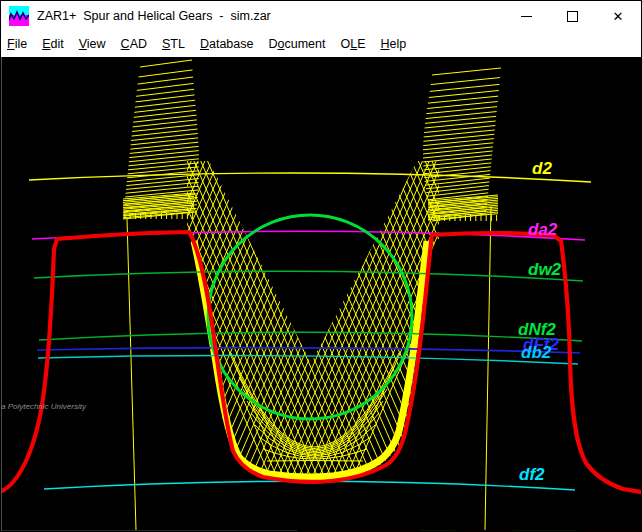  Describe the element at coordinates (536, 352) in the screenshot. I see `diameter-label-db2: db2` at that location.